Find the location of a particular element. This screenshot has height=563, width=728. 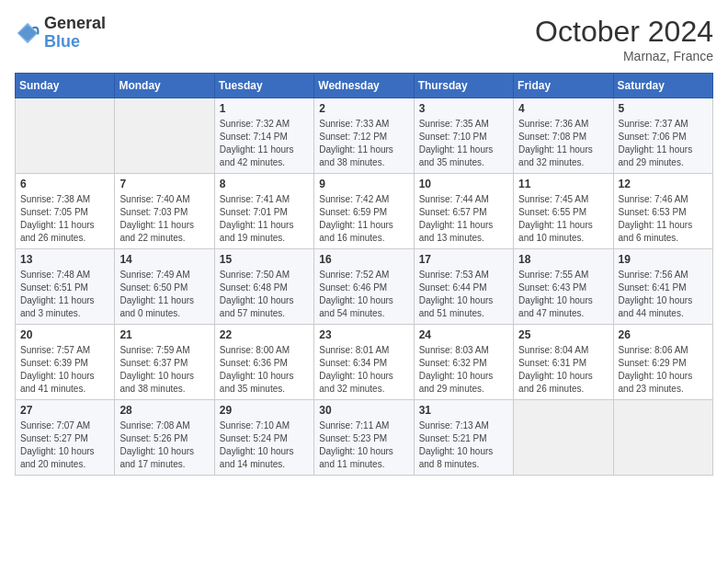

day-content: Sunrise: 7:08 AM Sunset: 5:26 PM Dayligh… is located at coordinates (164, 445).